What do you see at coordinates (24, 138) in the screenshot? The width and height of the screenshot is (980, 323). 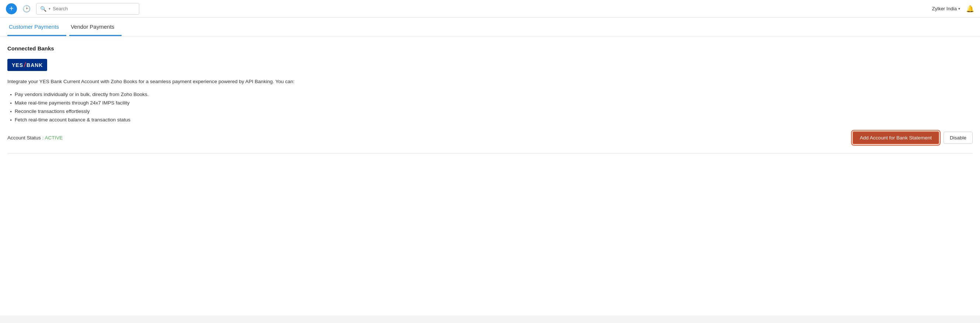 I see `status-label: Account Status` at bounding box center [24, 138].